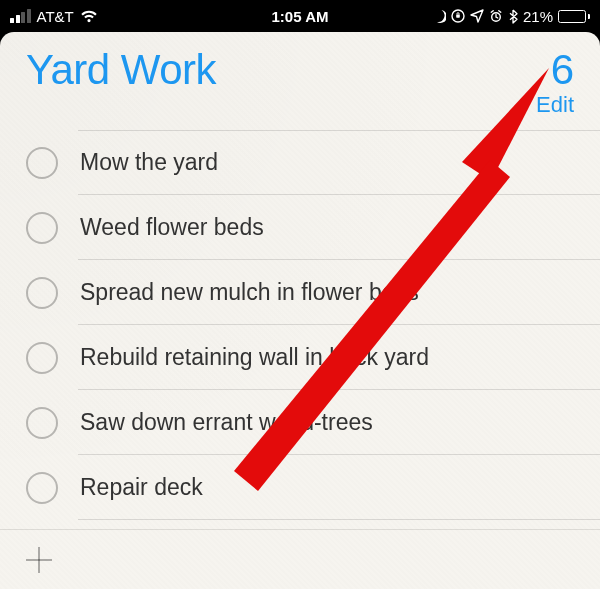 The height and width of the screenshot is (589, 600). Describe the element at coordinates (562, 70) in the screenshot. I see `list-count: 6` at that location.